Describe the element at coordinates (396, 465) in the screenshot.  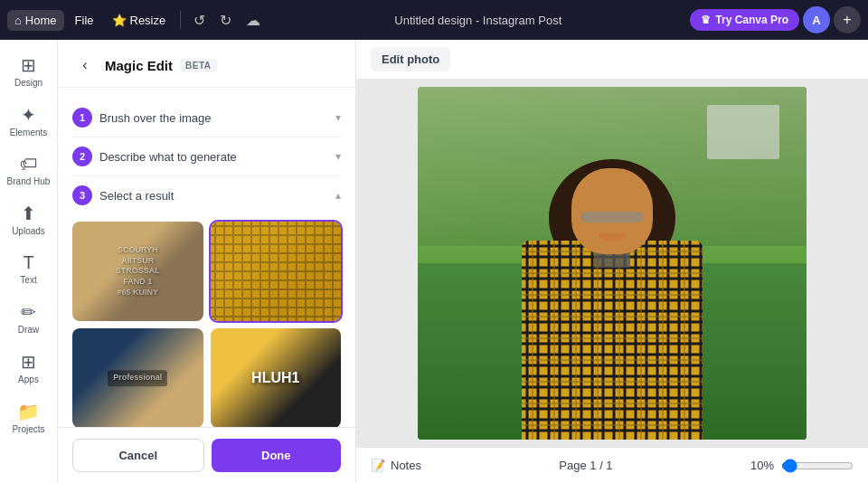
I see `notes-button: 📝 Notes` at that location.